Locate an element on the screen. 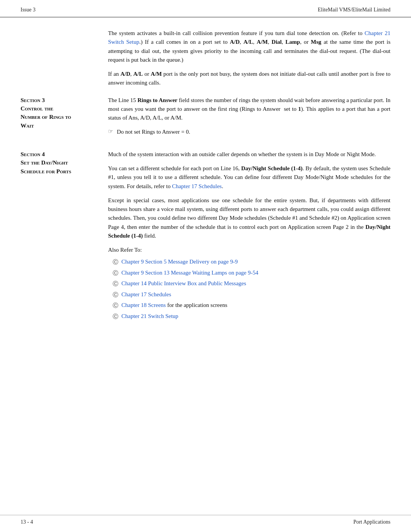 The height and width of the screenshot is (532, 411). refer-list: Ⓒ Chapter 9 Section 5 Message Delivery o… is located at coordinates (252, 289).